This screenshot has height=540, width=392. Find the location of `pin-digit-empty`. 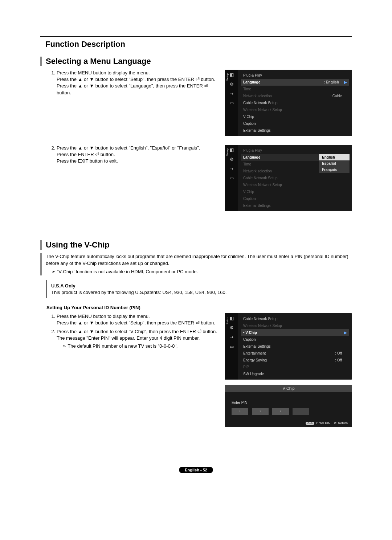

pin-digit-empty is located at coordinates (301, 412).